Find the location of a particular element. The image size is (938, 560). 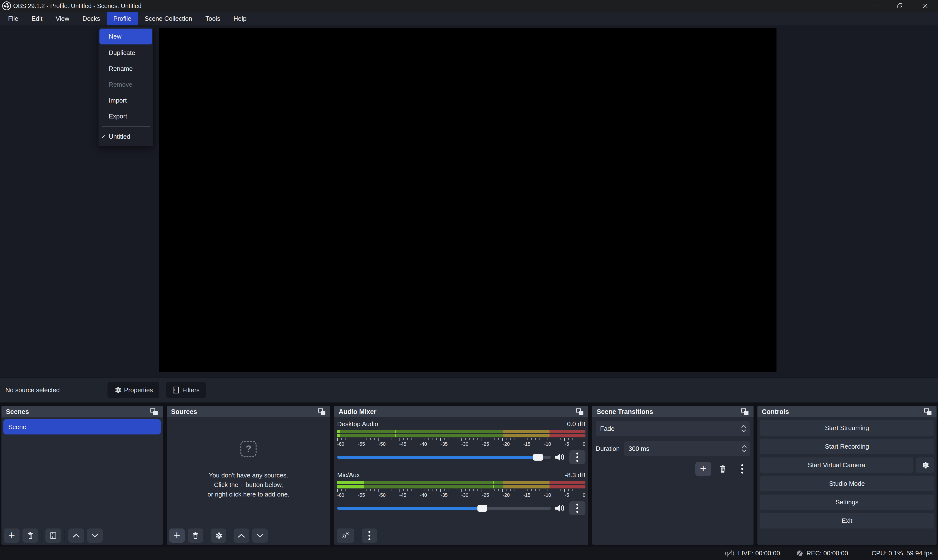

mixer-channel: Desktop Audio 0.0 dB -60-55-50-45-40-35-… is located at coordinates (461, 443).